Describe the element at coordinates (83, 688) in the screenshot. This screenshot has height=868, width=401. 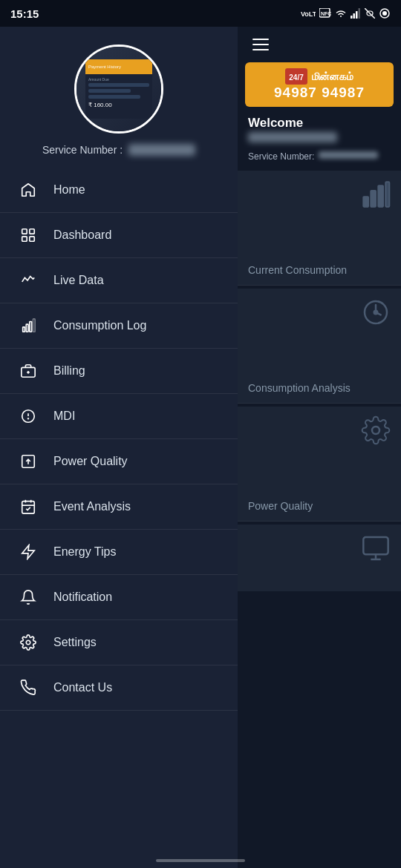
I see `sidebar-item-label-contact-us: Contact Us` at that location.